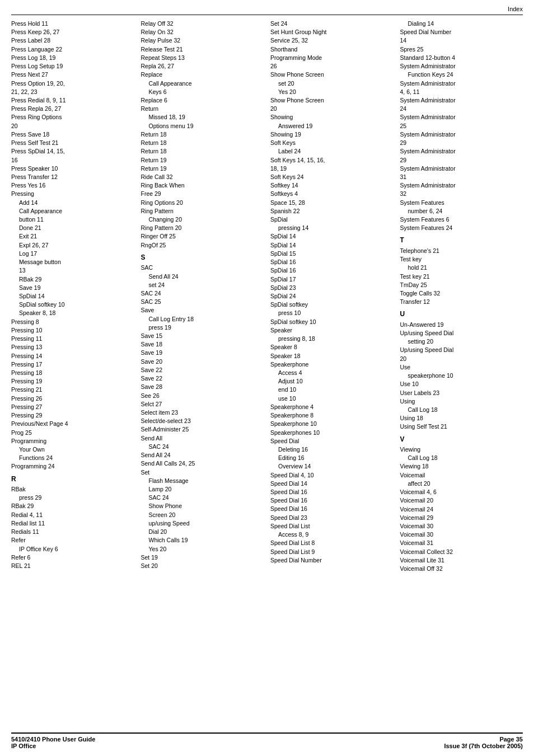  Describe the element at coordinates (332, 143) in the screenshot. I see `list-item: Soft Keys` at that location.